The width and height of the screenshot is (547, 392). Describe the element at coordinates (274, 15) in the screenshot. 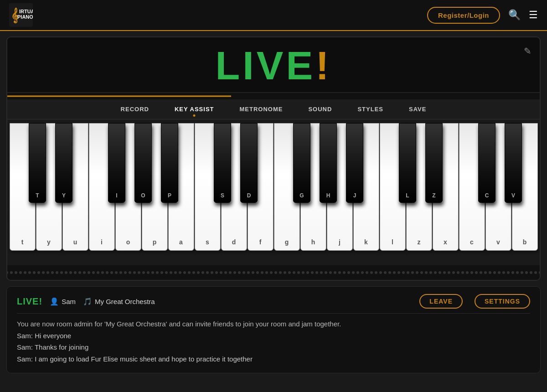

I see `header: 𝄞 IRTUAL PIANO Register/Login 🔍 ☰` at that location.